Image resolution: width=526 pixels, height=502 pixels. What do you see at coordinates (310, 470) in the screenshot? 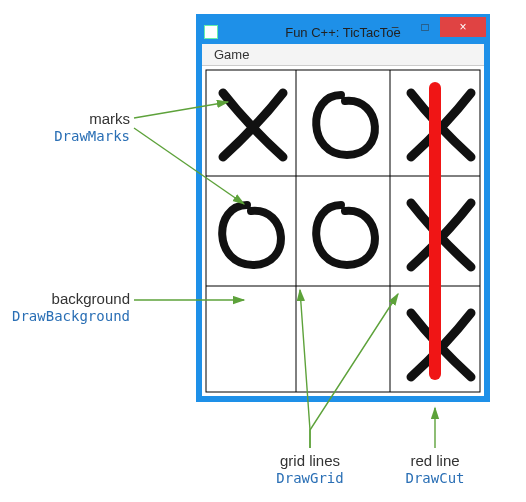
I see `annot-gridlines: grid lines DrawGrid` at bounding box center [310, 470].